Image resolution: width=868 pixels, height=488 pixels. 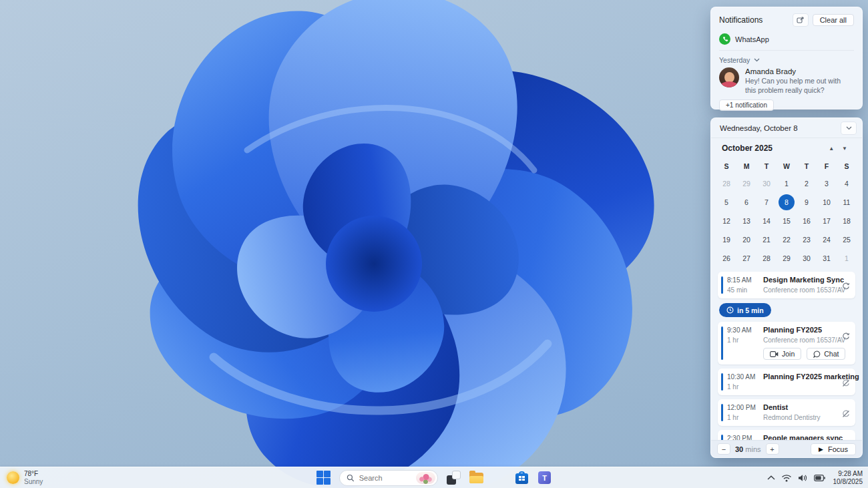 I want to click on calendar-day: 4, so click(x=847, y=184).